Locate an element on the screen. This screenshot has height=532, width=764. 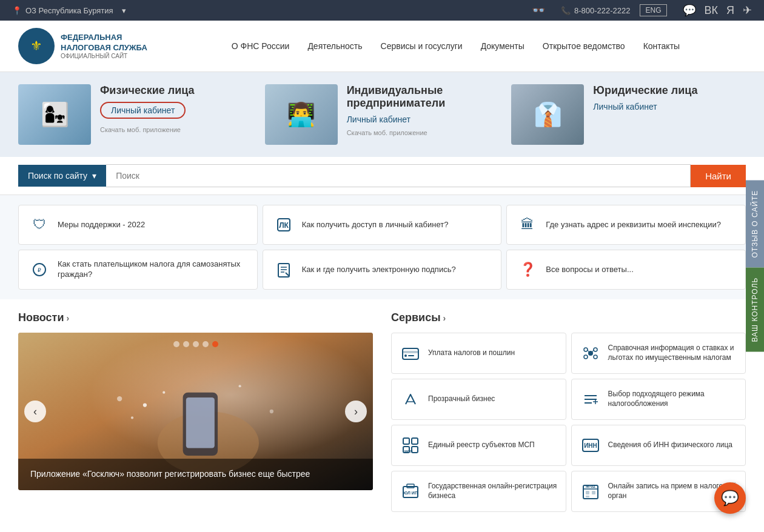
service-icon-7: М-02 is located at coordinates (591, 491).